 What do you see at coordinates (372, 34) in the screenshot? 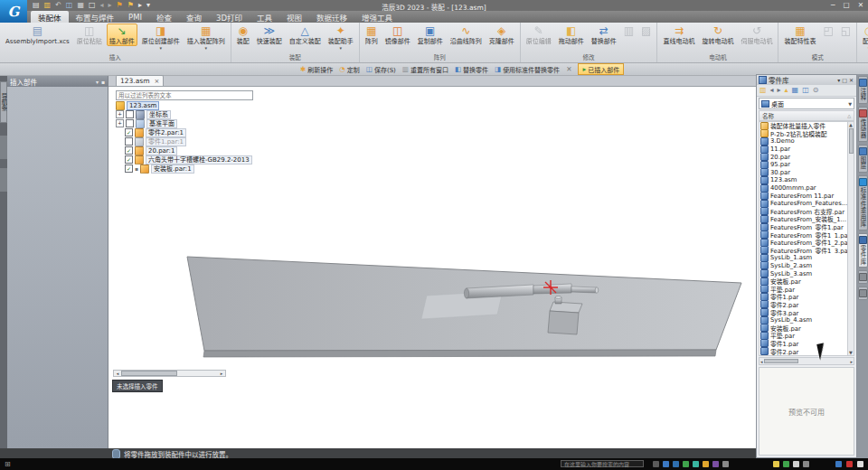
I see `pattern-button: ▦阵列` at bounding box center [372, 34].